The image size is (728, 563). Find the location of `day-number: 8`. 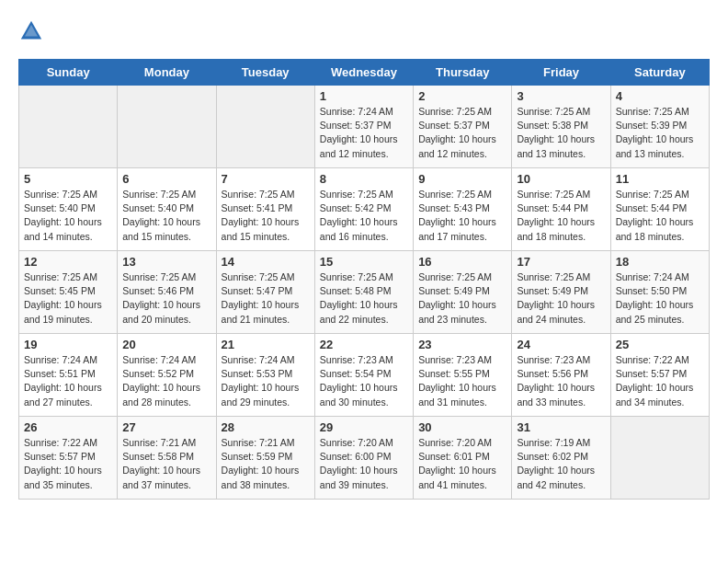

day-number: 8 is located at coordinates (364, 178).